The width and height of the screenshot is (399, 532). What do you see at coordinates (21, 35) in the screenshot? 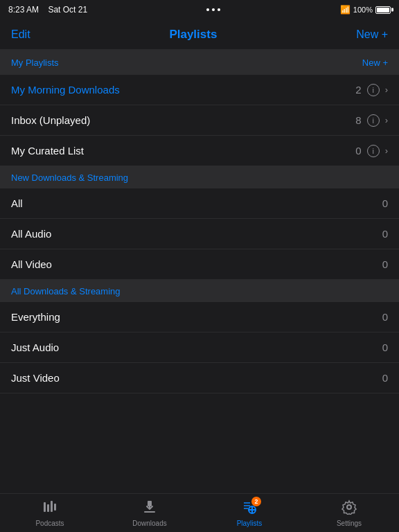
I see `nav-back-button: Edit` at bounding box center [21, 35].